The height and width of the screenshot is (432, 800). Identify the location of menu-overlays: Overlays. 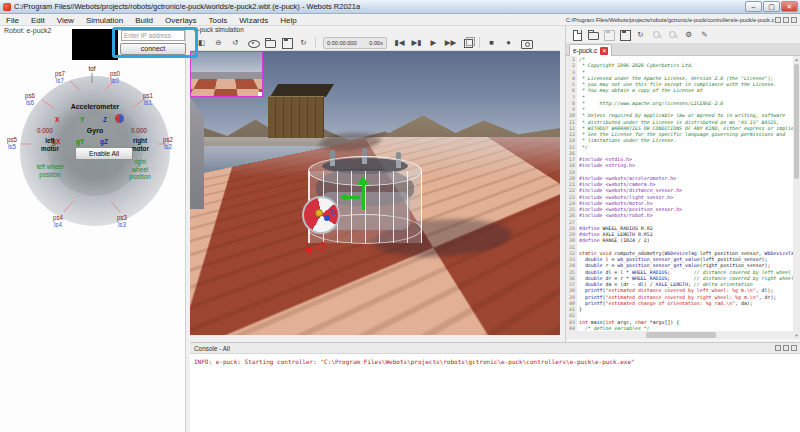
(181, 20).